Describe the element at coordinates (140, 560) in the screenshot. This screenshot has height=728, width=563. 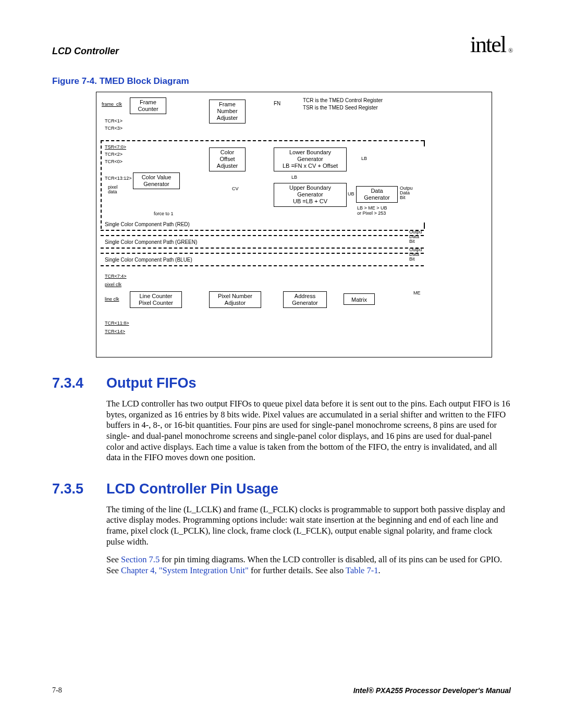
I see `link-section-7-5: Section 7.5` at that location.